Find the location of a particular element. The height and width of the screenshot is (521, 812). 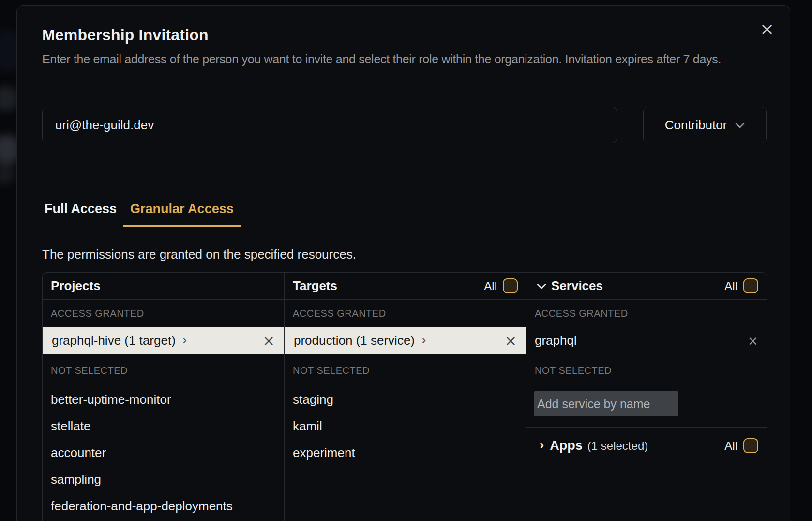

targets-header-label: Targets is located at coordinates (315, 286).